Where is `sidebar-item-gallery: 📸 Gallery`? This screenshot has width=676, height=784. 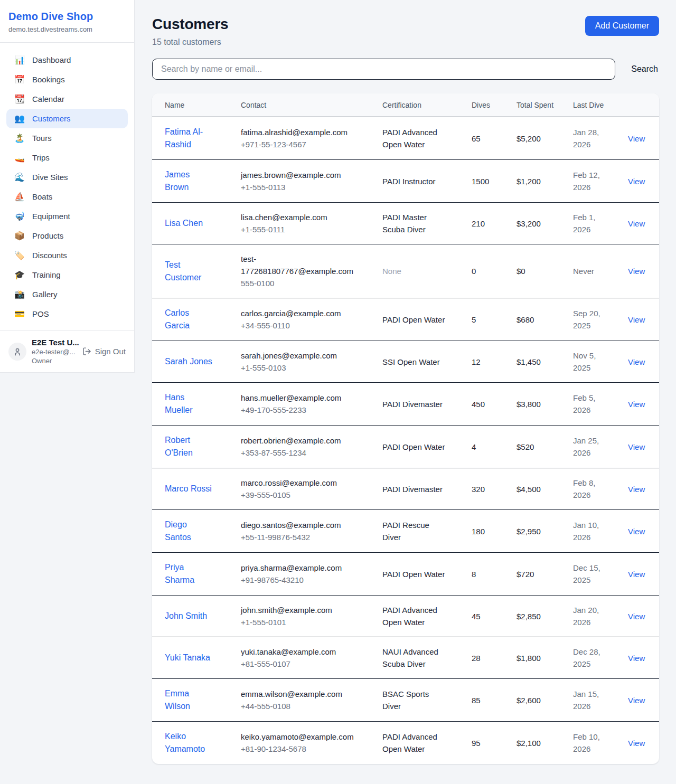
sidebar-item-gallery: 📸 Gallery is located at coordinates (67, 295).